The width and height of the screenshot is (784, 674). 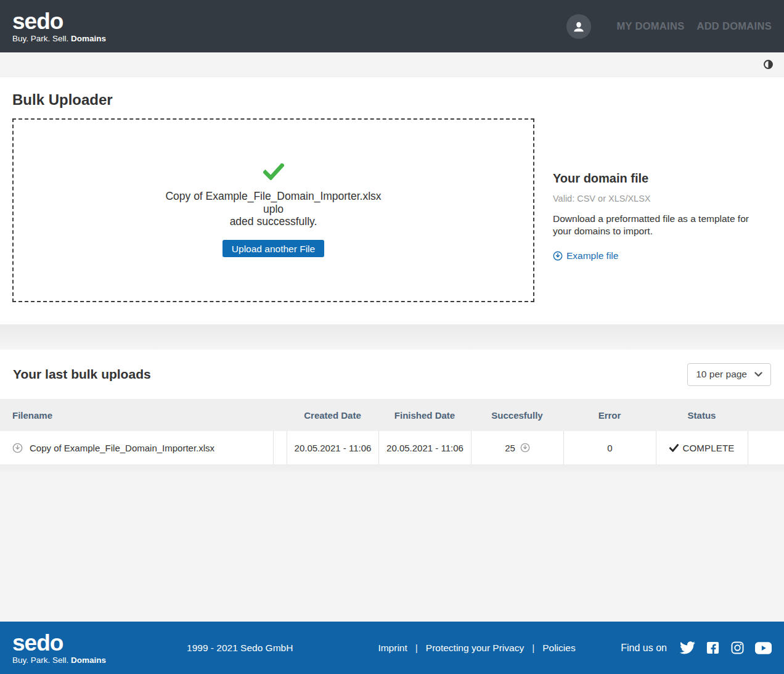 What do you see at coordinates (280, 448) in the screenshot?
I see `cell-spacer` at bounding box center [280, 448].